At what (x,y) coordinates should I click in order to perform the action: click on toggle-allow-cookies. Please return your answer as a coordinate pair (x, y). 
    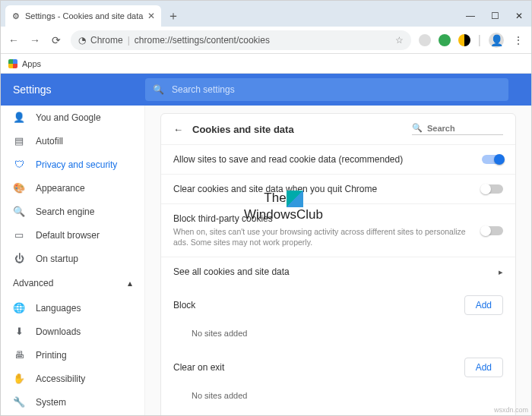
    Looking at the image, I should click on (492, 159).